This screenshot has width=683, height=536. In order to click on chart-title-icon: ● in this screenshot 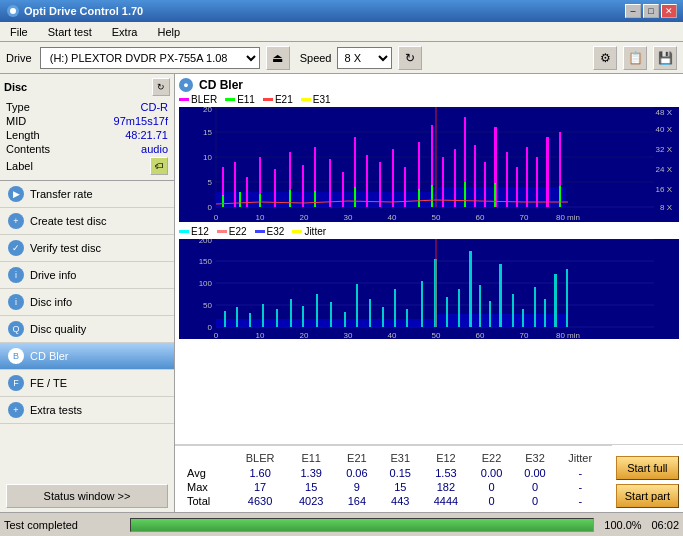, I will do `click(186, 85)`.